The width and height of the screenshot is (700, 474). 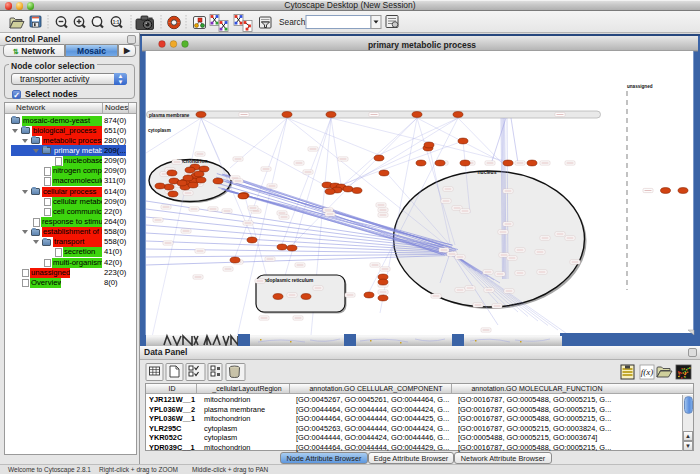 I want to click on svg-text: endoplasmic reticulum, so click(x=287, y=280).